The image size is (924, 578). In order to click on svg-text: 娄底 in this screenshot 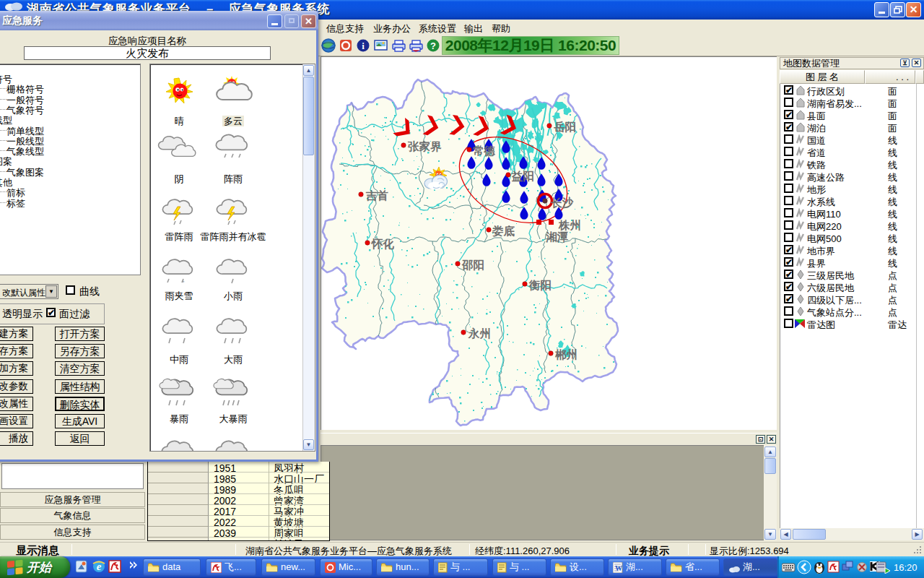, I will do `click(504, 231)`.